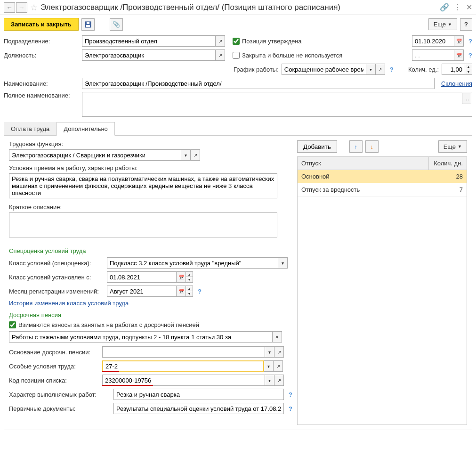 This screenshot has height=449, width=476. Describe the element at coordinates (41, 56) in the screenshot. I see `position-label: Должность:` at that location.